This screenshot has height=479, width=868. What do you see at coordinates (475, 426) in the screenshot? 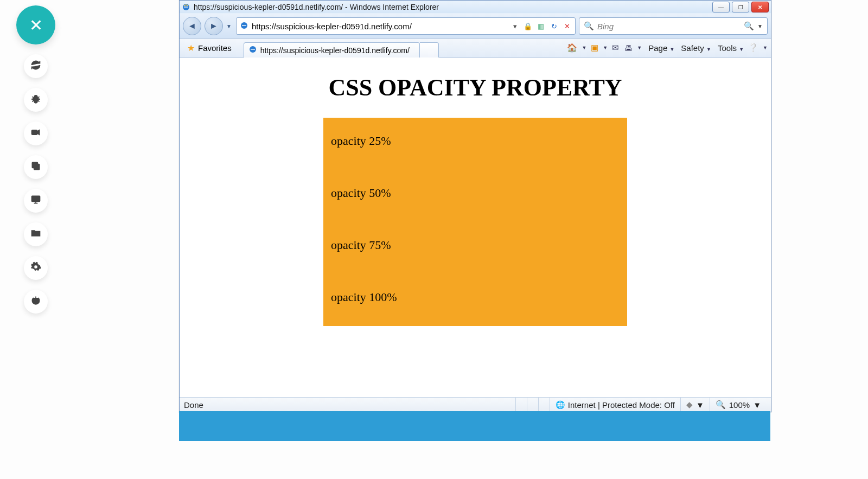
I see `task-strip` at bounding box center [475, 426].